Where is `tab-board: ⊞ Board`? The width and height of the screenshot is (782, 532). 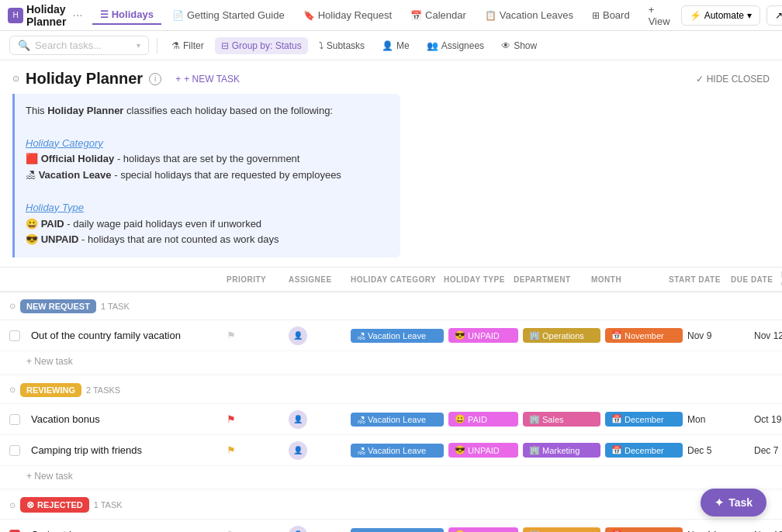 tab-board: ⊞ Board is located at coordinates (611, 16).